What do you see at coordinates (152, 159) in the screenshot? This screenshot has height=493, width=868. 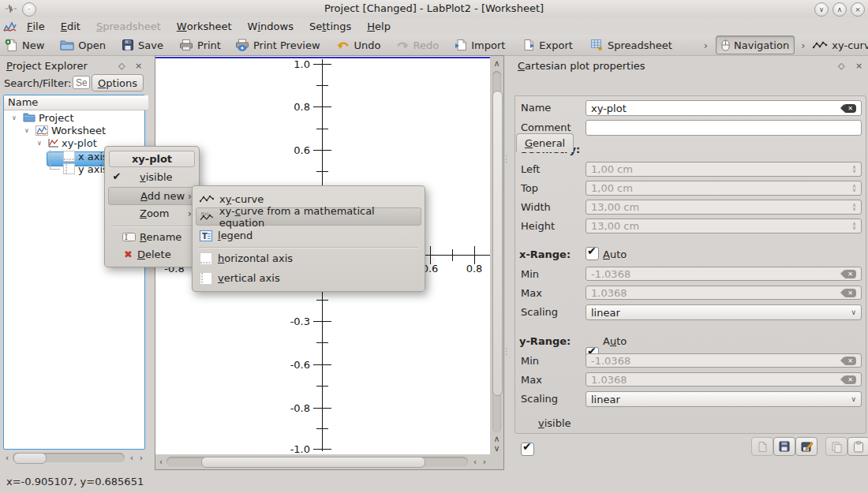 I see `context-menu-title: xy-plot` at bounding box center [152, 159].